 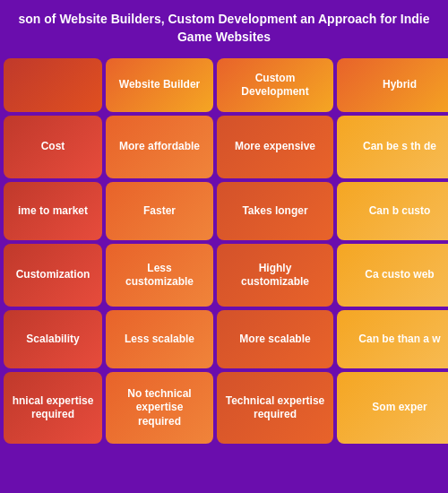 I want to click on row-scale-wb: Less scalable, so click(x=159, y=339).